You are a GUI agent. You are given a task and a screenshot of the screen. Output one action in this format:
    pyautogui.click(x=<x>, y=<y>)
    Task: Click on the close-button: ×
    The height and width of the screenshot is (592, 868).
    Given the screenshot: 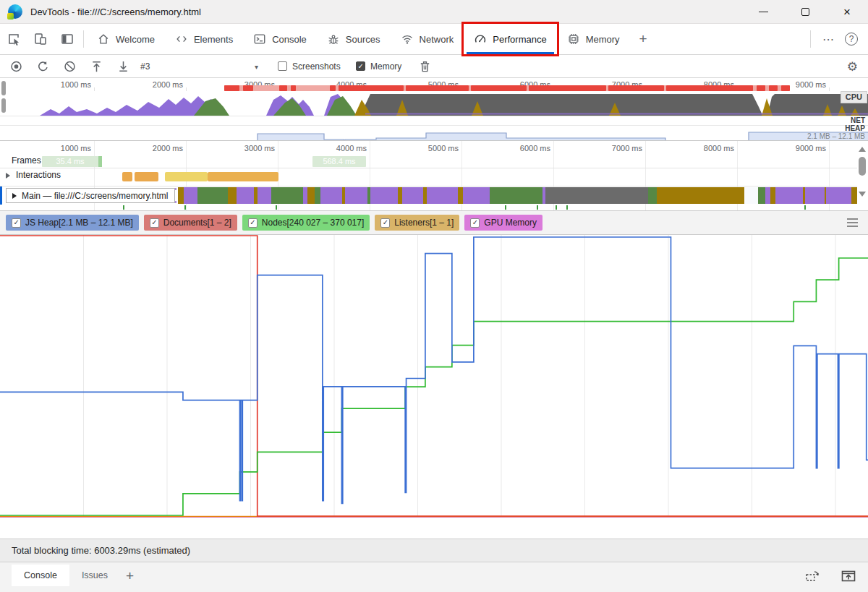 What is the action you would take?
    pyautogui.click(x=847, y=12)
    